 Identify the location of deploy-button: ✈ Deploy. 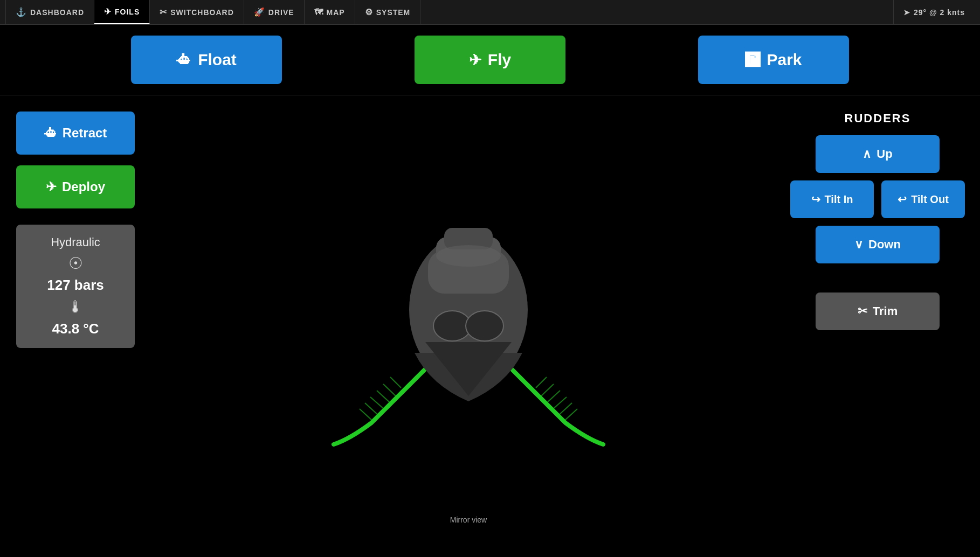
(75, 187).